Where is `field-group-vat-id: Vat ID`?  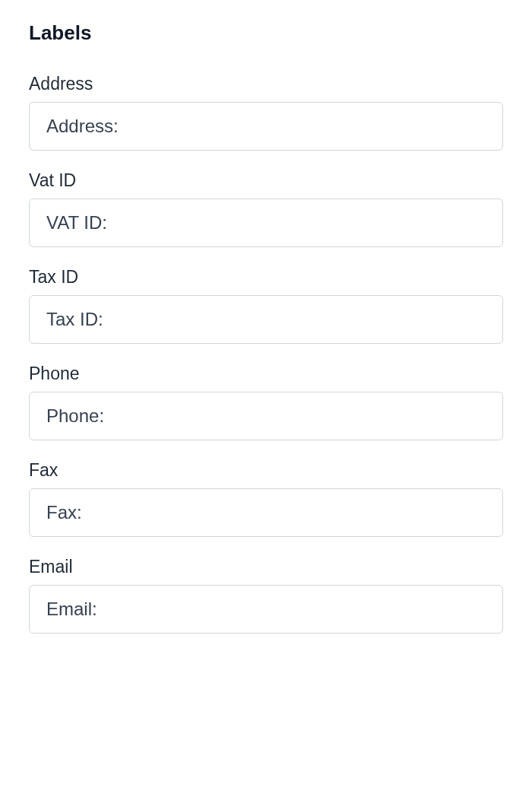
field-group-vat-id: Vat ID is located at coordinates (266, 208).